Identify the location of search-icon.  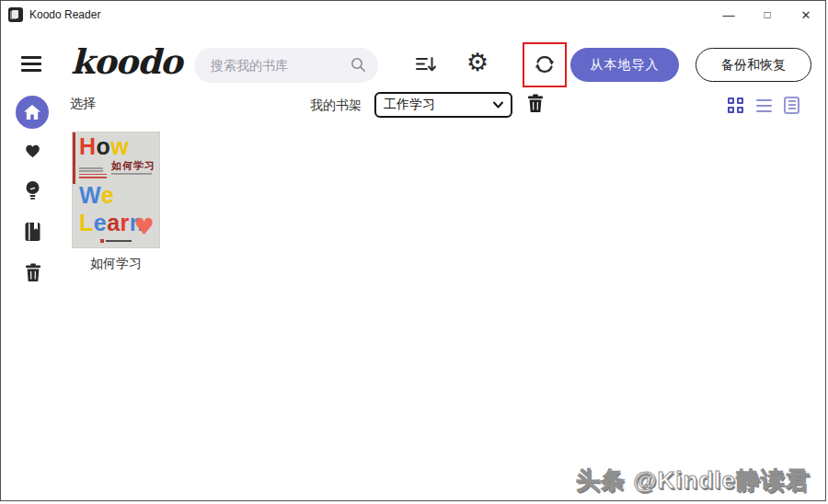
(359, 64).